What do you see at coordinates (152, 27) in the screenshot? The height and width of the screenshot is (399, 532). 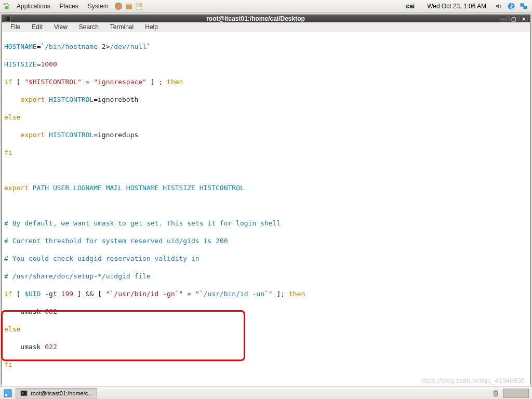 I see `menu-help: Help` at bounding box center [152, 27].